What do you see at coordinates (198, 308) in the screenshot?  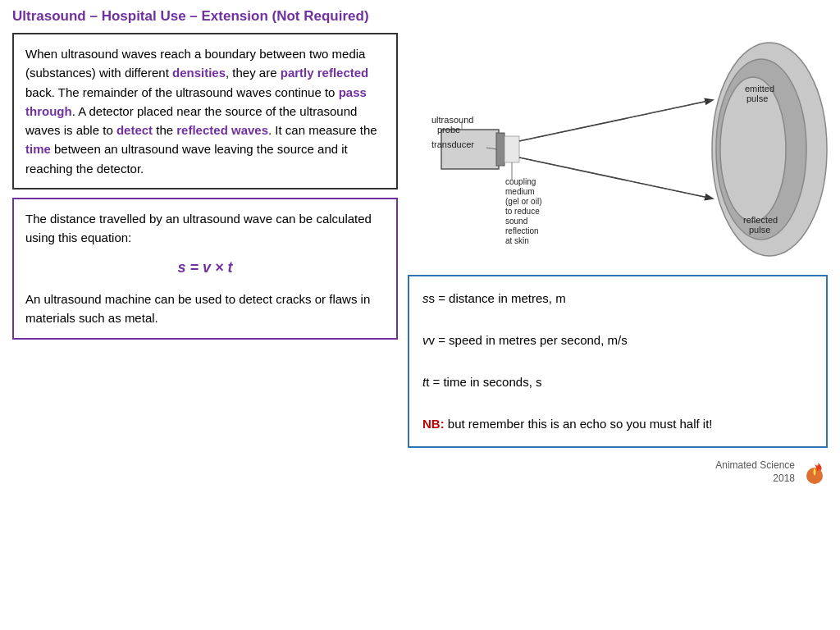 I see `lower-left-line2: An ultrasound machine can be used to det…` at bounding box center [198, 308].